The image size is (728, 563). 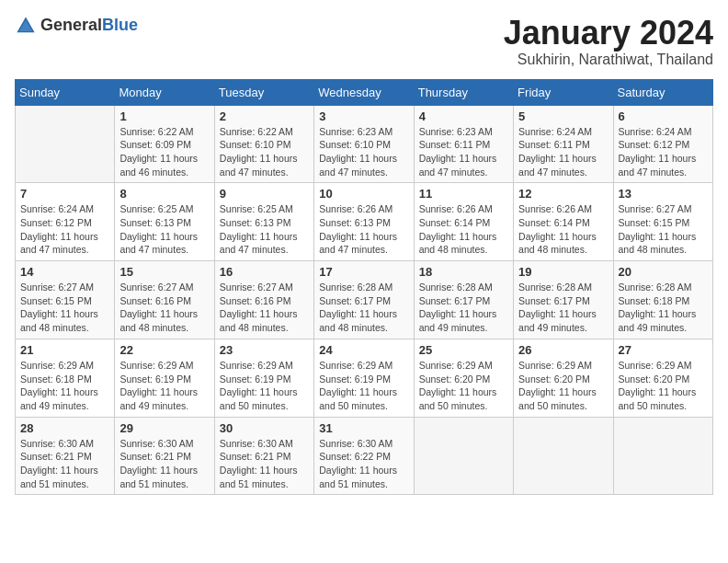 I want to click on header-day: Thursday, so click(x=463, y=92).